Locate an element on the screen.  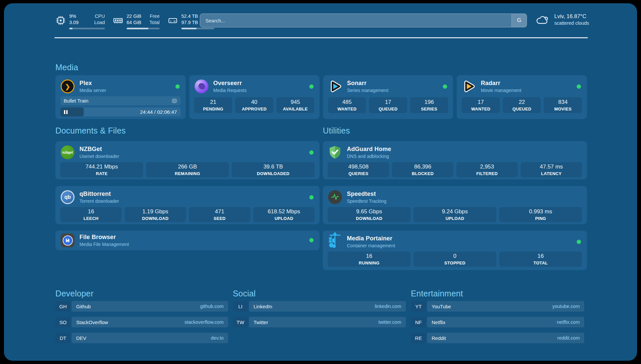
stackoverflow-name: StackOverflow is located at coordinates (92, 322).